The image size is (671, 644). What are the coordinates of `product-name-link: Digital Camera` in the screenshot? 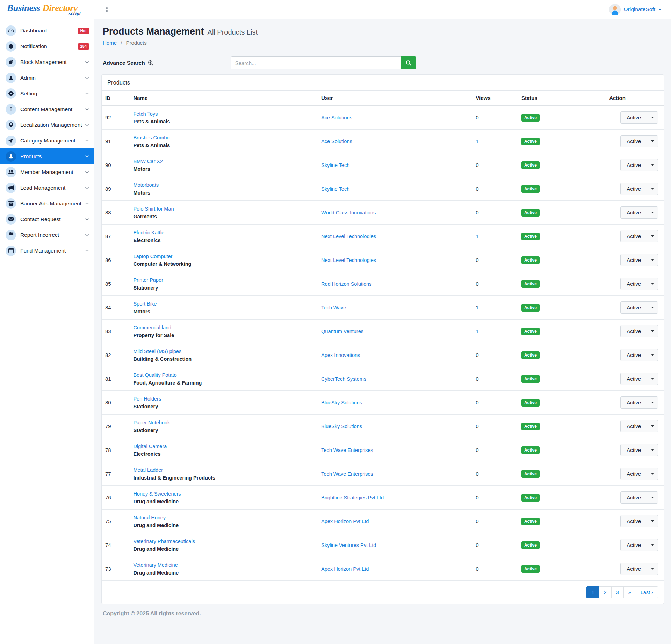 It's located at (150, 446).